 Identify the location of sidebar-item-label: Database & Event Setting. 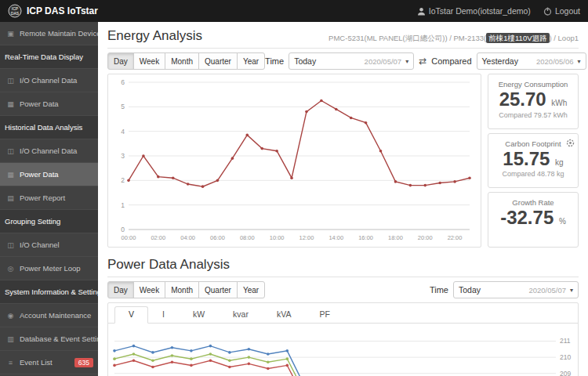
(59, 338).